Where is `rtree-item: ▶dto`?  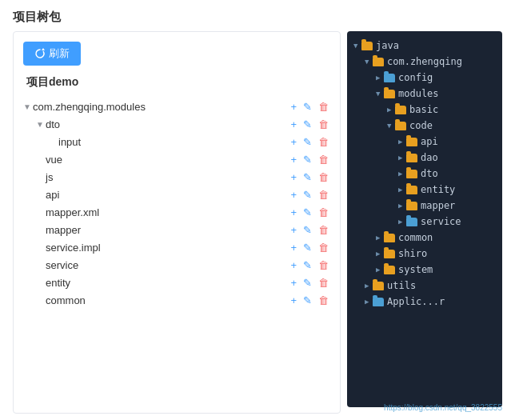 rtree-item: ▶dto is located at coordinates (425, 174).